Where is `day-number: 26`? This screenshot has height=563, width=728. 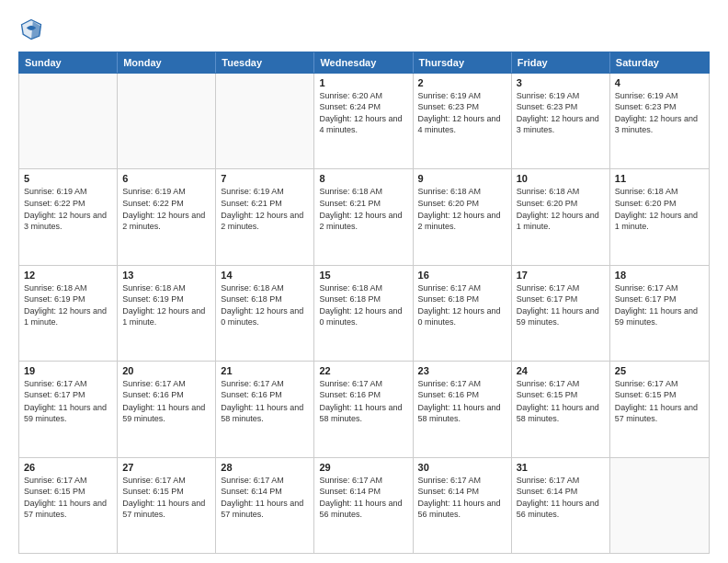 day-number: 26 is located at coordinates (68, 467).